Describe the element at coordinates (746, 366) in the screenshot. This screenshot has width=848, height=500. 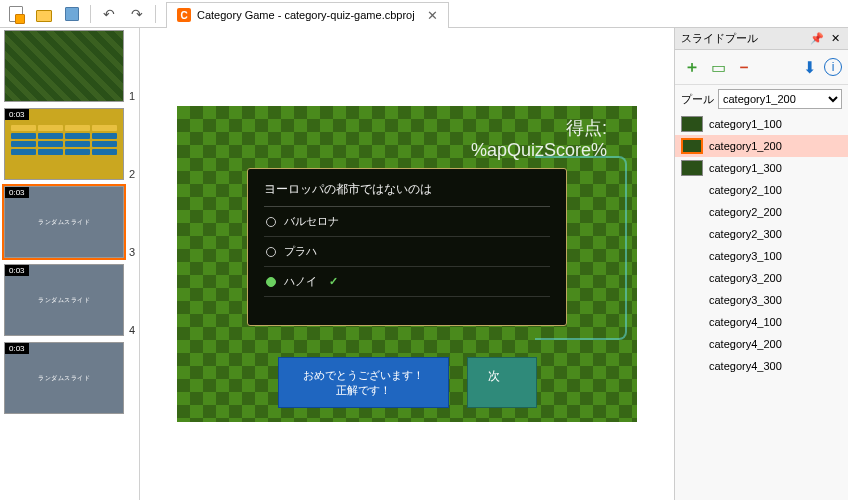
I see `pool-item-label: category4_300` at that location.